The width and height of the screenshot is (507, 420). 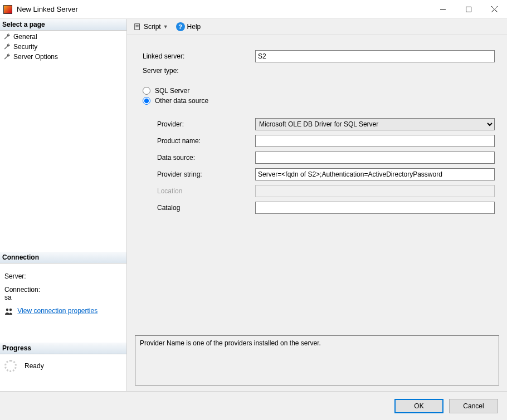 I want to click on view-connection-row: View connection properties, so click(x=64, y=311).